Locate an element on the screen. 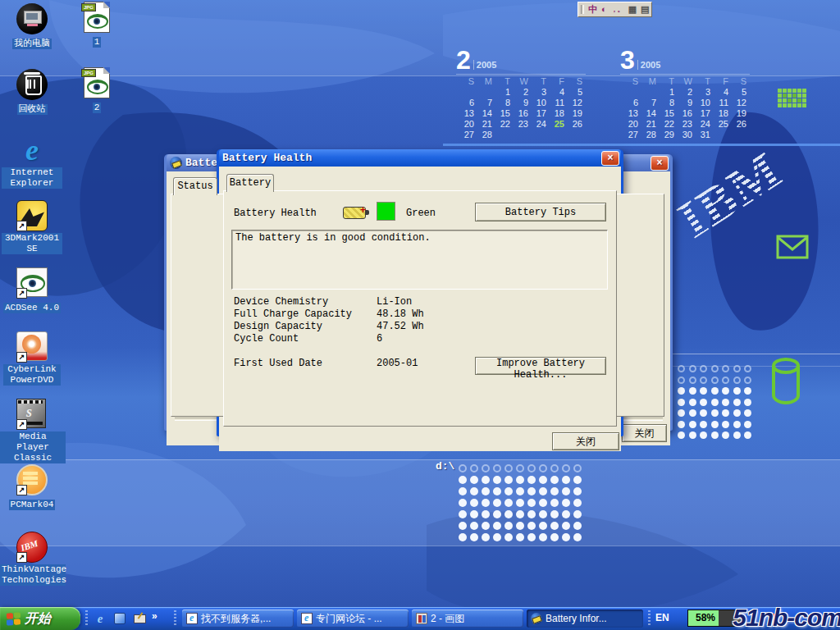 This screenshot has width=840, height=630. calendar-date: 9 is located at coordinates (683, 103).